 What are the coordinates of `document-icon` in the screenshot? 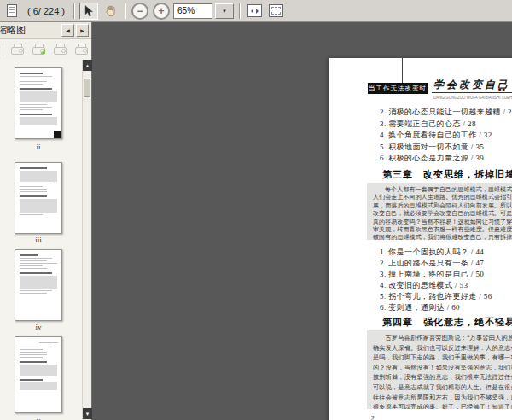 It's located at (12, 10).